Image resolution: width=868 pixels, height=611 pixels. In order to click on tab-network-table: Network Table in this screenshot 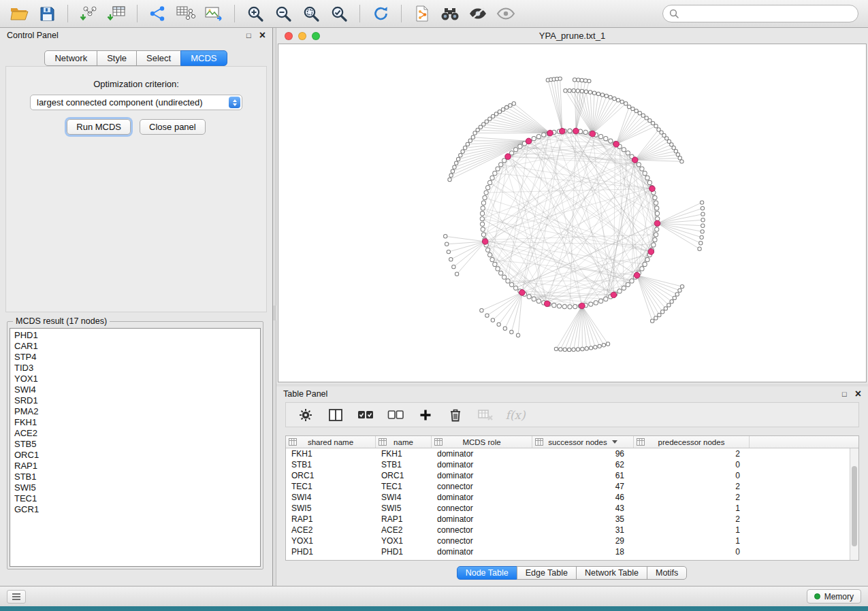, I will do `click(611, 573)`.